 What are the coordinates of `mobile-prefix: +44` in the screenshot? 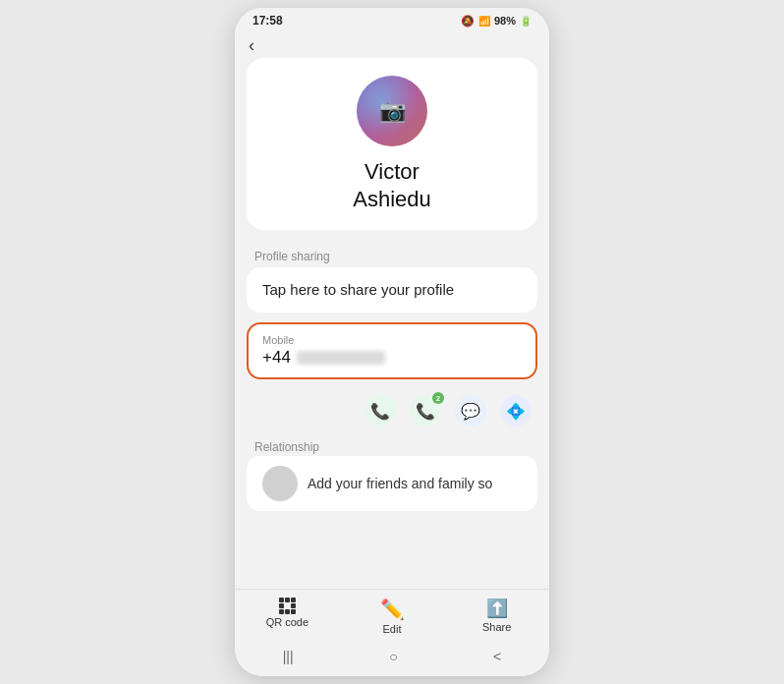 It's located at (277, 358).